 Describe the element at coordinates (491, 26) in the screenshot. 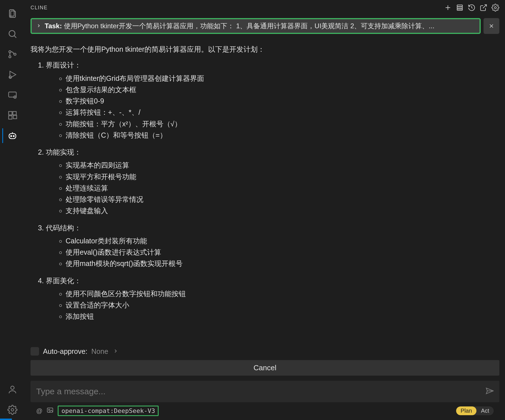

I see `close-task-button` at that location.